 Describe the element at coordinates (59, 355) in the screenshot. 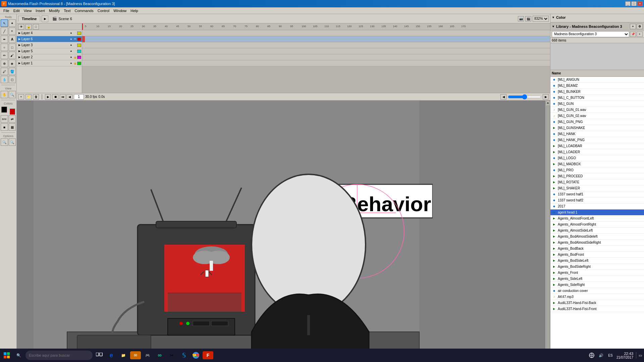

I see `taskbar-search-input` at that location.